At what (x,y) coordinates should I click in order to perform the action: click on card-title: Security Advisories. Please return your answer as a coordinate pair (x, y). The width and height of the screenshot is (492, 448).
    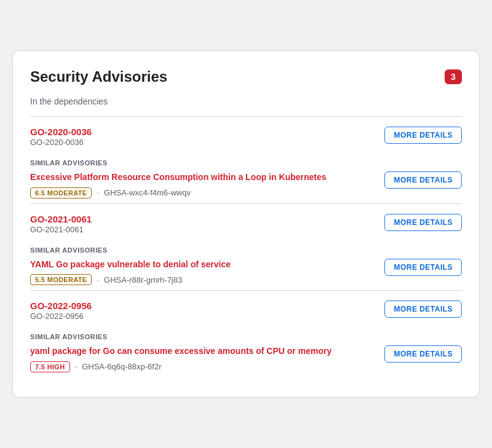
    Looking at the image, I should click on (98, 77).